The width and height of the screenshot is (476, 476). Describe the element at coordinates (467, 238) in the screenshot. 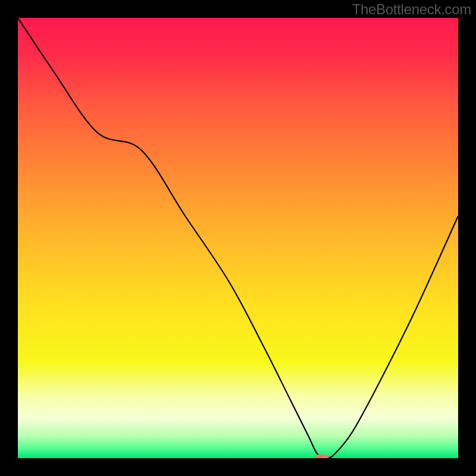

I see `frame-right` at that location.